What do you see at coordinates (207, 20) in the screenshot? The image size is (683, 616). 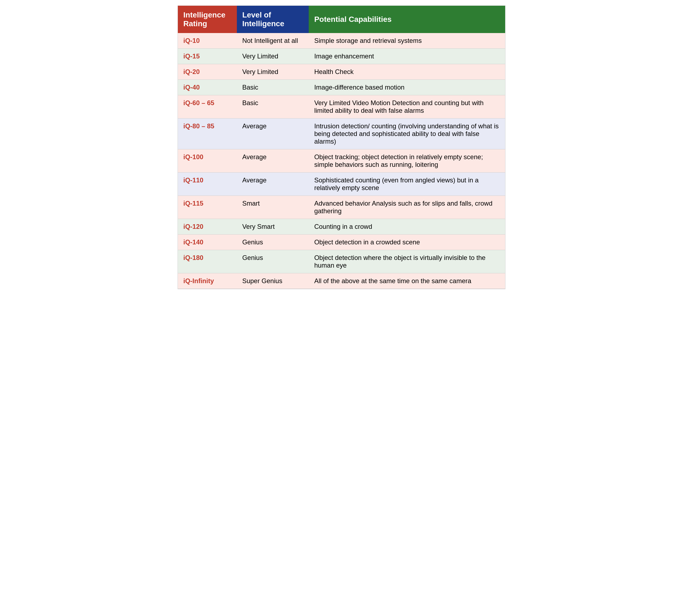 I see `header-intelligence-rating: Intelligence Rating` at bounding box center [207, 20].